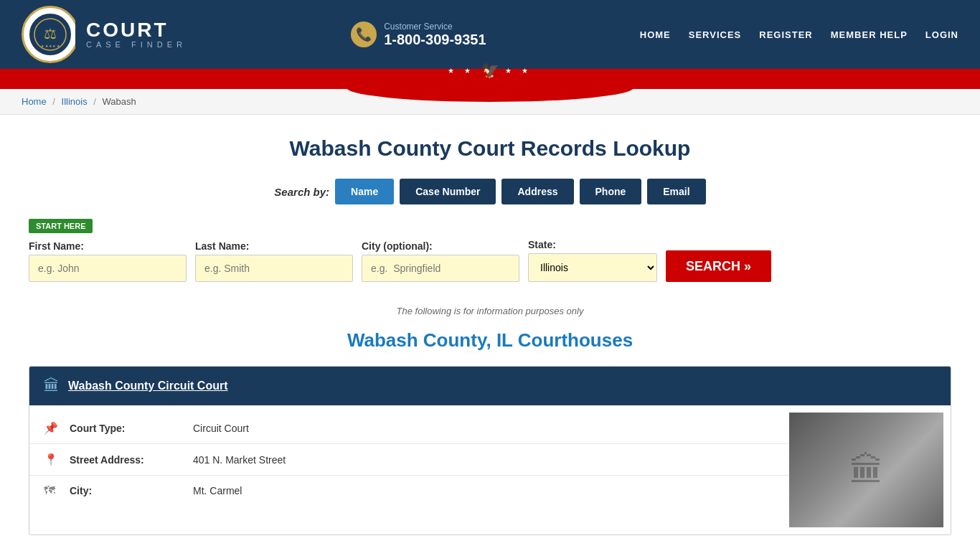 Image resolution: width=980 pixels, height=551 pixels. I want to click on search-form-area: START HERE First Name: Last Name: City (…, so click(490, 255).